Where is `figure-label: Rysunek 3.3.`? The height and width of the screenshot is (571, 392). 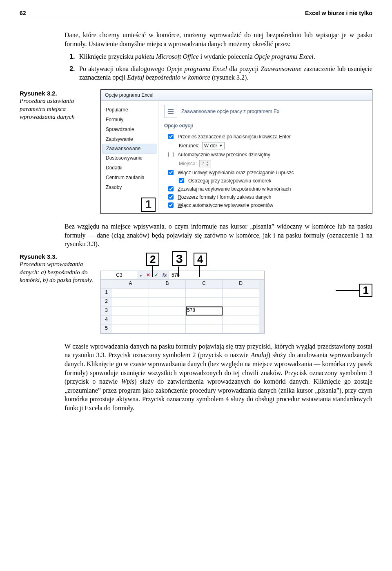
figure-label: Rysunek 3.3. is located at coordinates (56, 257).